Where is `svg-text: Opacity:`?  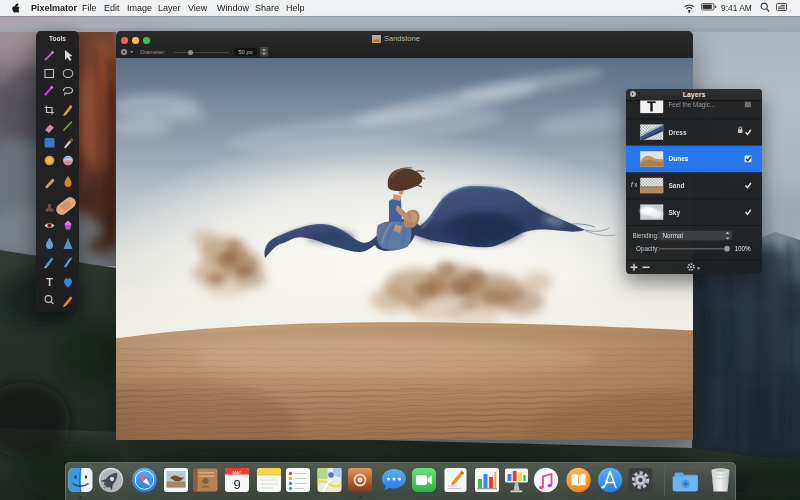
svg-text: Opacity: is located at coordinates (648, 249).